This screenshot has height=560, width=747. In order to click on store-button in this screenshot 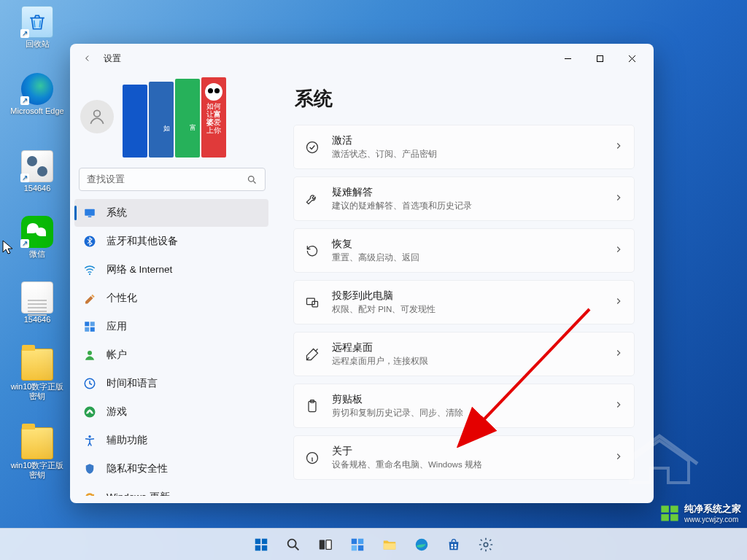, I will do `click(454, 545)`.